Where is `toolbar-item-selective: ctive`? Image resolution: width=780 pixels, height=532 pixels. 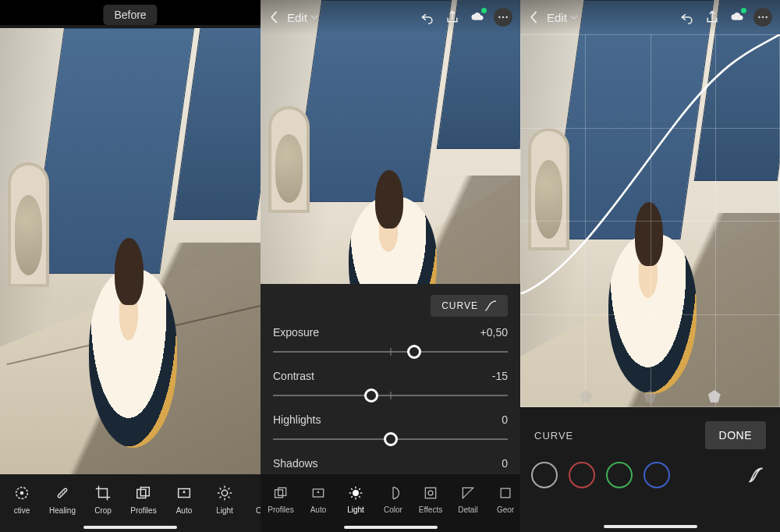 toolbar-item-selective: ctive is located at coordinates (22, 499).